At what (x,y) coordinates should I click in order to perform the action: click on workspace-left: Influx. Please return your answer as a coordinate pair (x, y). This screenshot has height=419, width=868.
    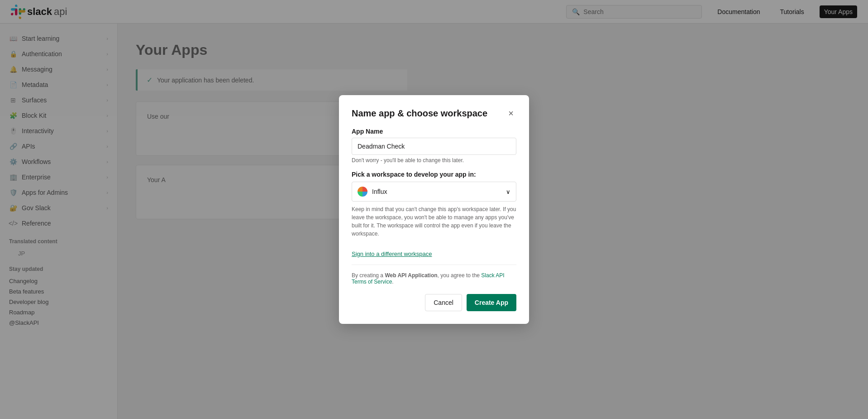
    Looking at the image, I should click on (372, 192).